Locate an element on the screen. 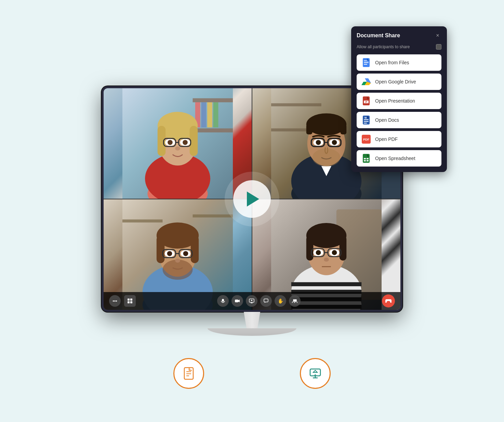 Image resolution: width=504 pixels, height=422 pixels. mute-button is located at coordinates (223, 301).